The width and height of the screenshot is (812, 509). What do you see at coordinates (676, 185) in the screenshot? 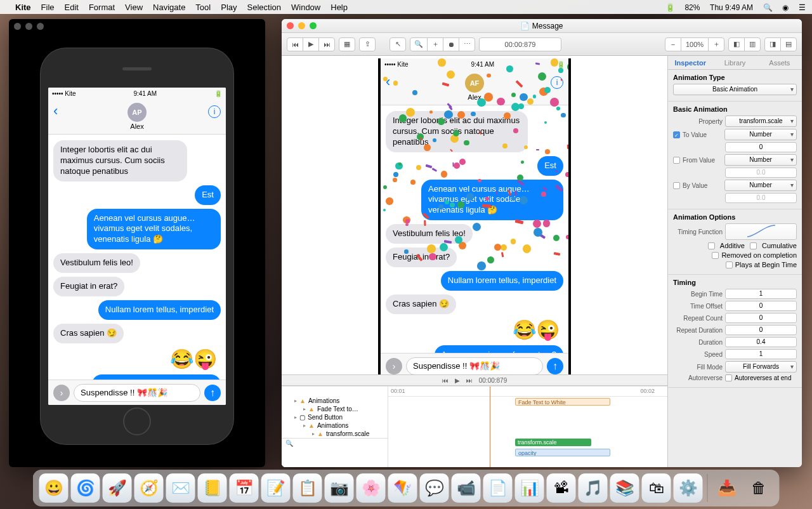
I see `by-value-check` at bounding box center [676, 185].